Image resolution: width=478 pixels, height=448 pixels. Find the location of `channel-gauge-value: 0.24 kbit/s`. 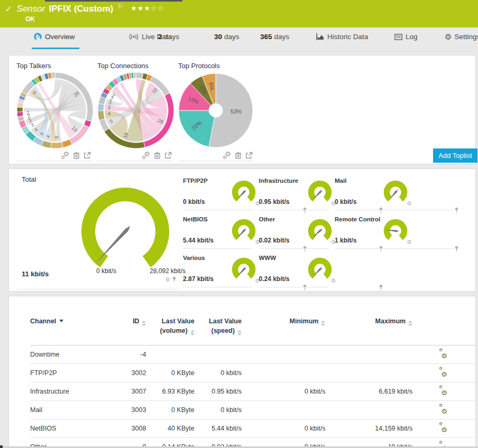

channel-gauge-value: 0.24 kbit/s is located at coordinates (274, 279).